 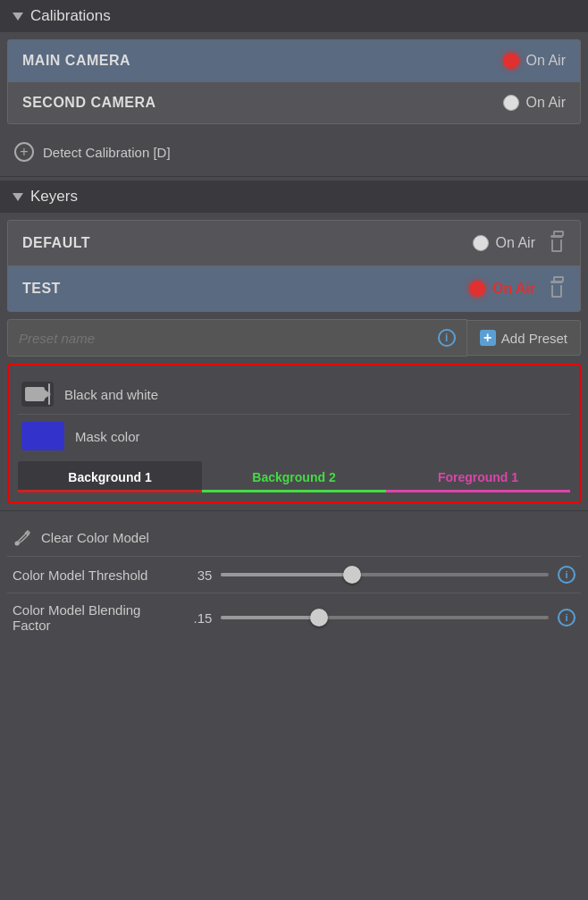 What do you see at coordinates (77, 61) in the screenshot?
I see `camera-name-main: MAIN CAMERA` at bounding box center [77, 61].